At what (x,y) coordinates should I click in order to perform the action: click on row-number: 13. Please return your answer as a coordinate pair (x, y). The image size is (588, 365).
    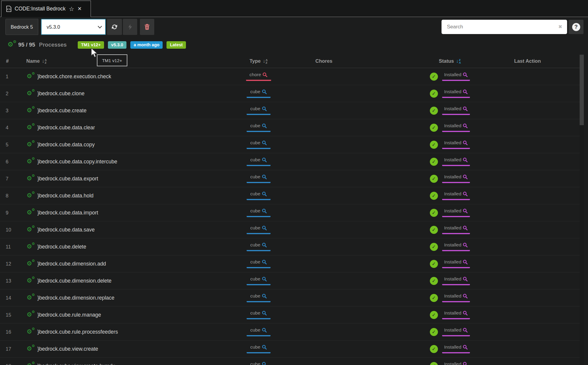
    Looking at the image, I should click on (12, 281).